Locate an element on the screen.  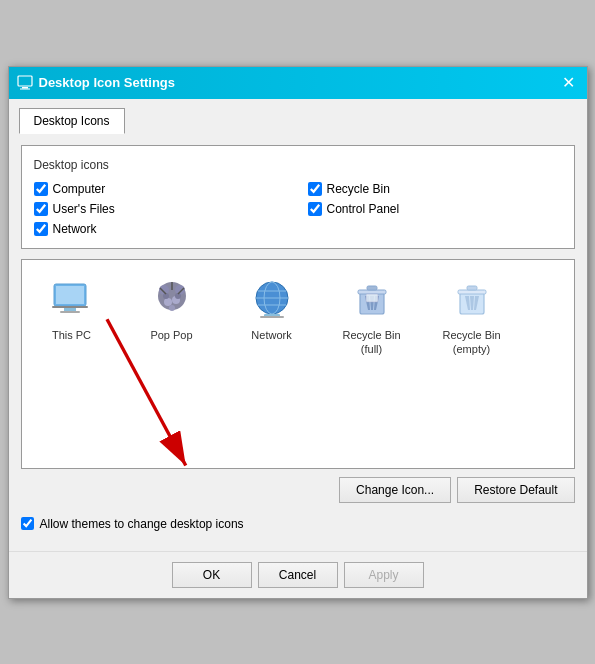
icon-network: Network is located at coordinates (272, 316).